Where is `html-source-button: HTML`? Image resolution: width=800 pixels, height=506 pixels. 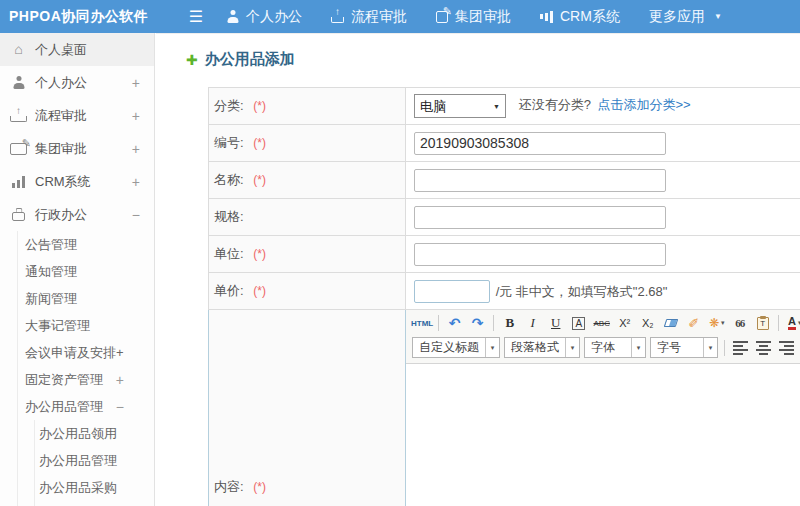 html-source-button: HTML is located at coordinates (422, 323).